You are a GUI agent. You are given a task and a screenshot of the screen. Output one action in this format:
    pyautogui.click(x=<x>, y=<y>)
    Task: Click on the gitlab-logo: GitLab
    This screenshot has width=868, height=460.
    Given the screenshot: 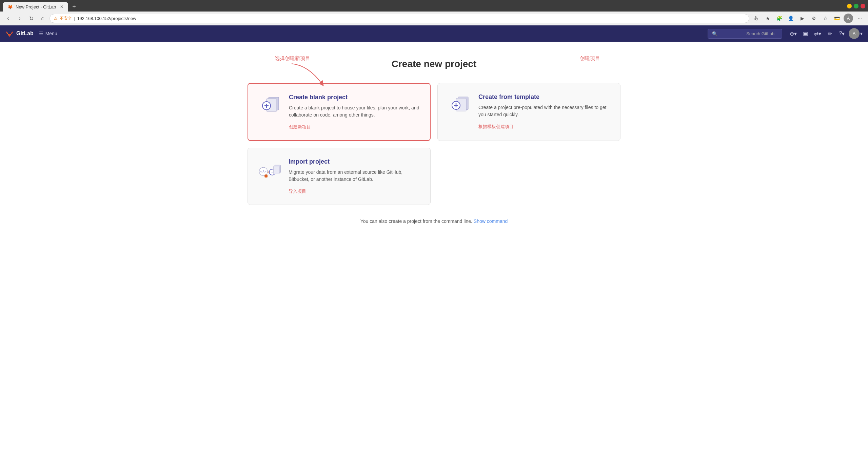 What is the action you would take?
    pyautogui.click(x=20, y=34)
    